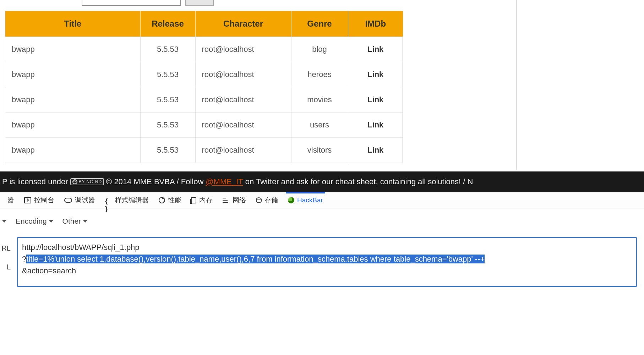 The height and width of the screenshot is (355, 644). Describe the element at coordinates (39, 200) in the screenshot. I see `tab-console: 控制台` at that location.